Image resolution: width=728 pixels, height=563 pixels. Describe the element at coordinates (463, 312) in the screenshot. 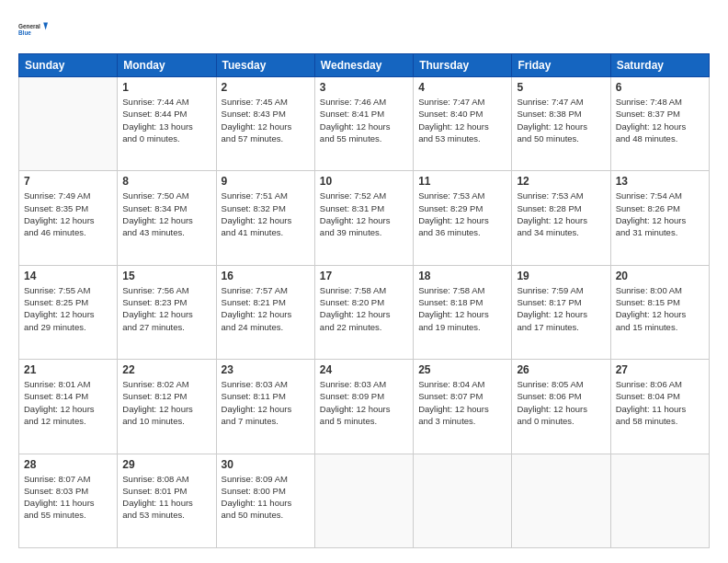

I see `calendar-cell: 18Sunrise: 7:58 AMSunset: 8:18 PMDayligh…` at that location.